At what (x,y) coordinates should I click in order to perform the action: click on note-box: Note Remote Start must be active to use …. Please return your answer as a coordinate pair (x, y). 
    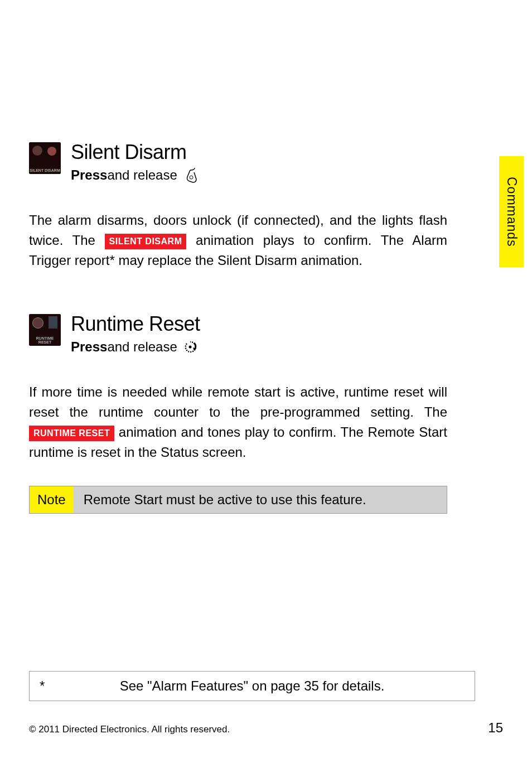
    Looking at the image, I should click on (238, 500).